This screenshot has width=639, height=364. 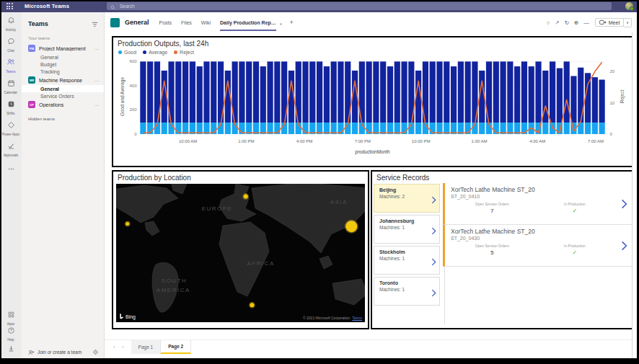 I want to click on location-card-beijing: BeijingMachines: 2, so click(x=407, y=198).